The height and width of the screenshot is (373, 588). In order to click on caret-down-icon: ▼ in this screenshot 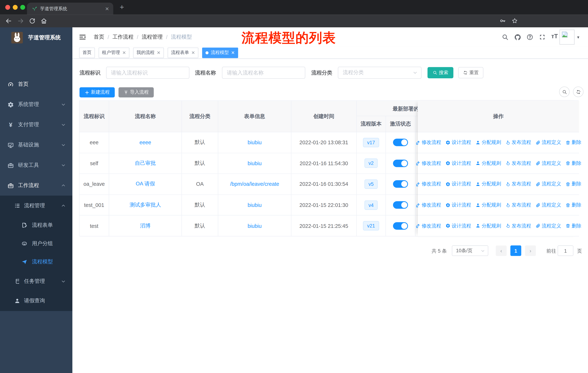, I will do `click(578, 37)`.